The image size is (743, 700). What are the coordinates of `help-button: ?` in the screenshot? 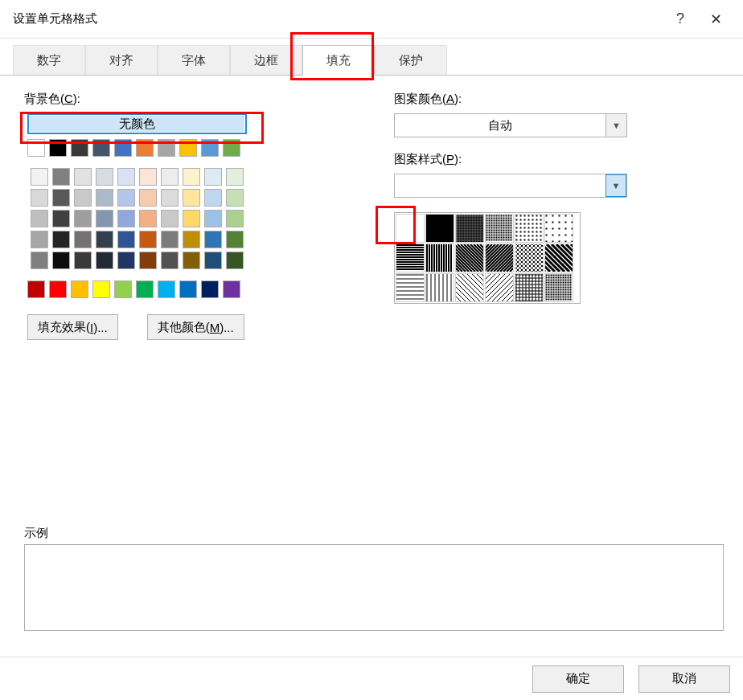 It's located at (680, 19).